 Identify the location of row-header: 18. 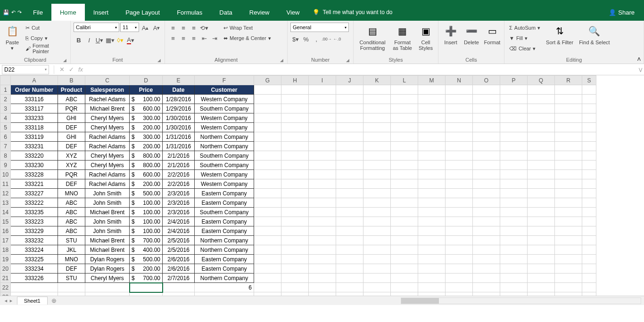
(6, 250).